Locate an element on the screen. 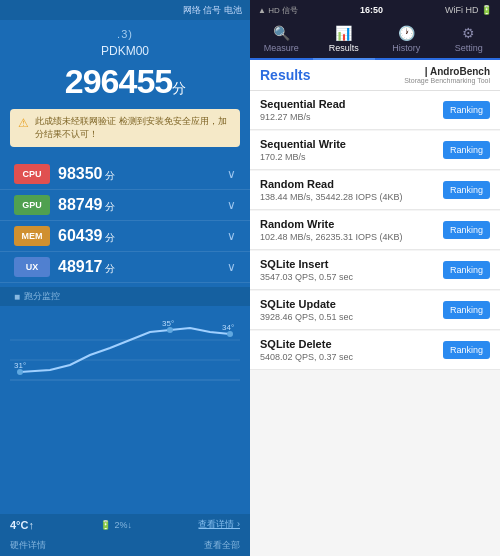 The height and width of the screenshot is (556, 500). androbench-logo: | AndroBench Storage Benchmarking Tool is located at coordinates (447, 75).